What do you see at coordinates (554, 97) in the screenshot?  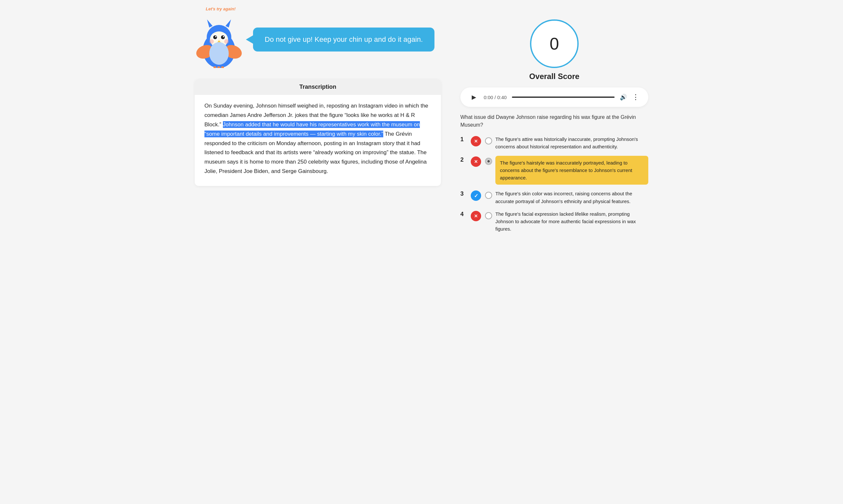 I see `audio-player: ▶ 0:00 / 0:40 🔊 ⋮` at bounding box center [554, 97].